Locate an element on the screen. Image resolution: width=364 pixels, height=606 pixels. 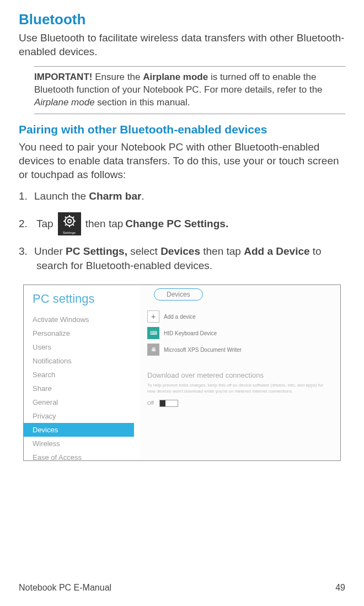
toggle-state-label: Off is located at coordinates (151, 403).